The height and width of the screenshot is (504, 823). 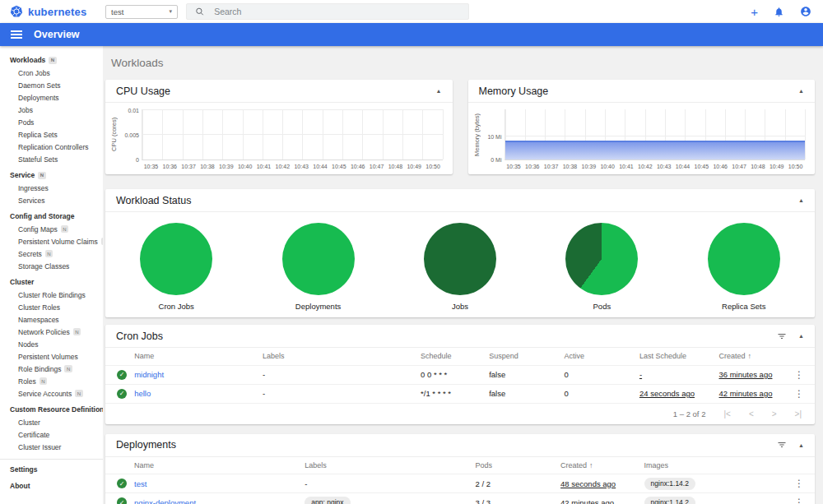 What do you see at coordinates (754, 12) in the screenshot?
I see `create-resource-button: +` at bounding box center [754, 12].